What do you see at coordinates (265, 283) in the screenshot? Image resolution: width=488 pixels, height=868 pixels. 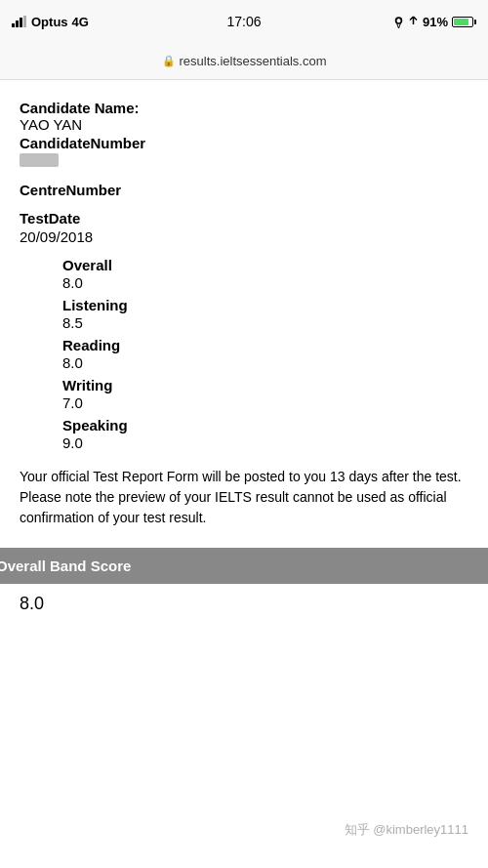 I see `overall-value: 8.0` at bounding box center [265, 283].